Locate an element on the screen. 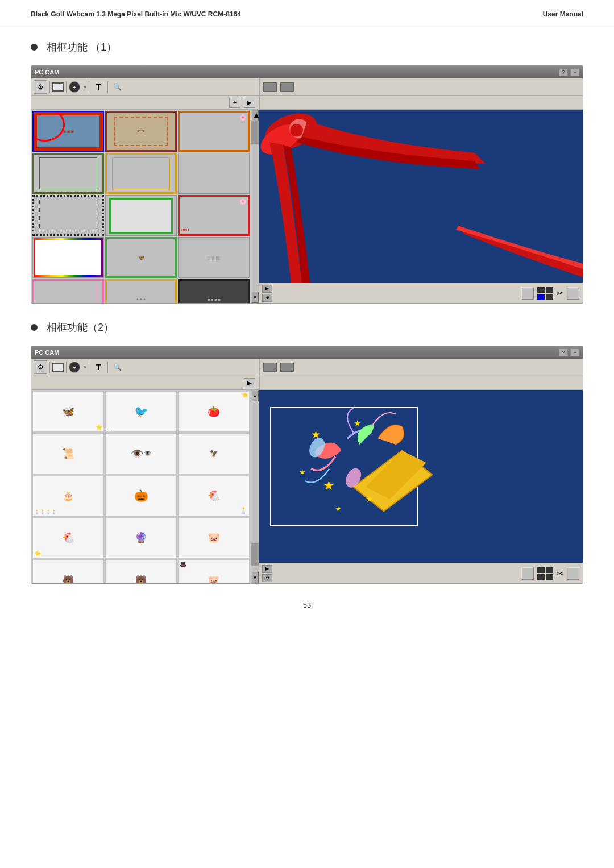  sticker-thumb-12: 🐷 is located at coordinates (214, 538).